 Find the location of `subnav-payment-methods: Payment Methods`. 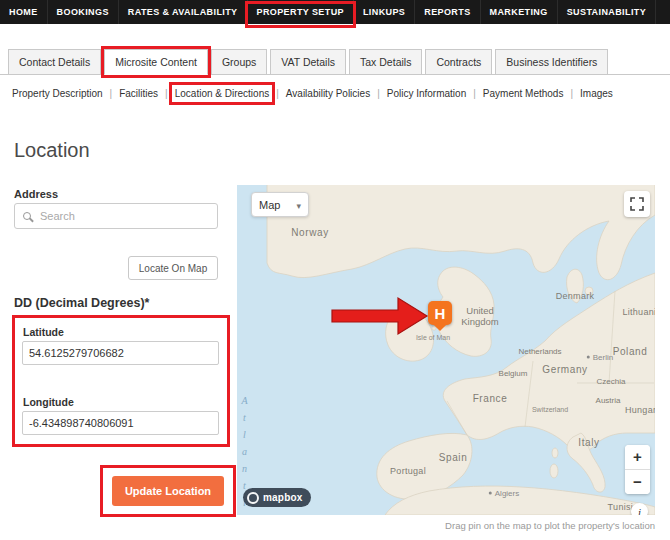

subnav-payment-methods: Payment Methods is located at coordinates (524, 94).